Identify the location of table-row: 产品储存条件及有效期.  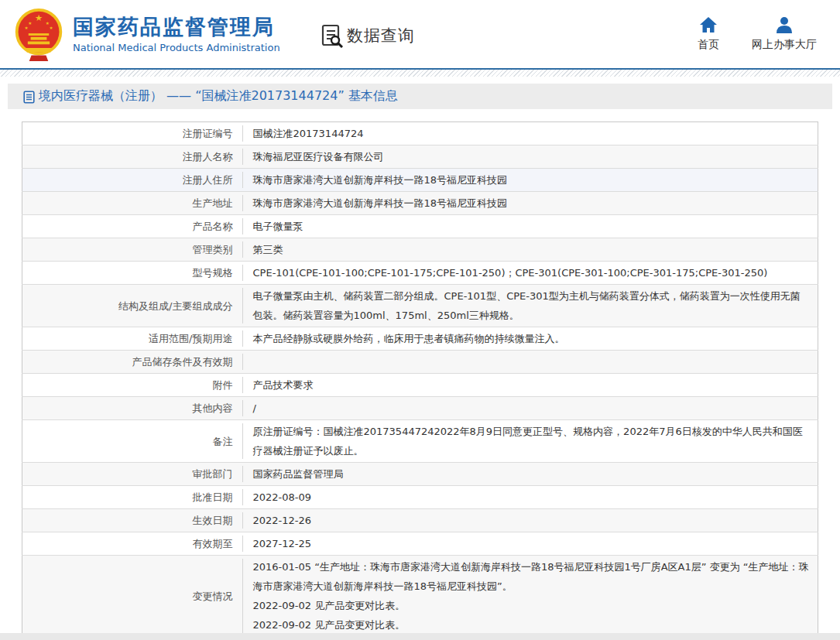
(420, 362).